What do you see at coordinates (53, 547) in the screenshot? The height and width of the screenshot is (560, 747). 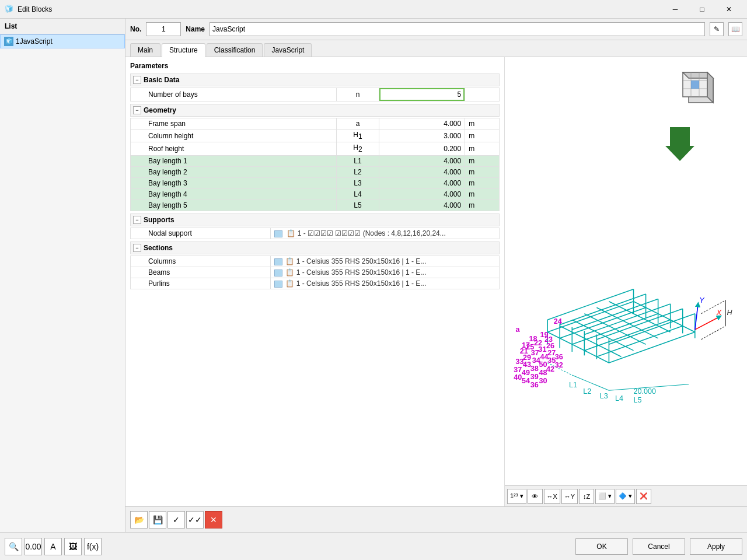 I see `tool-a: A` at bounding box center [53, 547].